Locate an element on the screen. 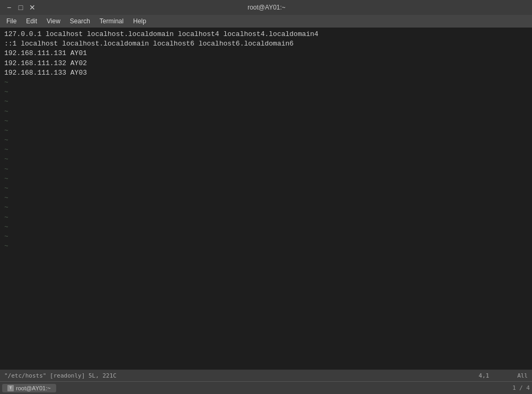 Image resolution: width=532 pixels, height=394 pixels. tilde-10: ~ is located at coordinates (317, 169).